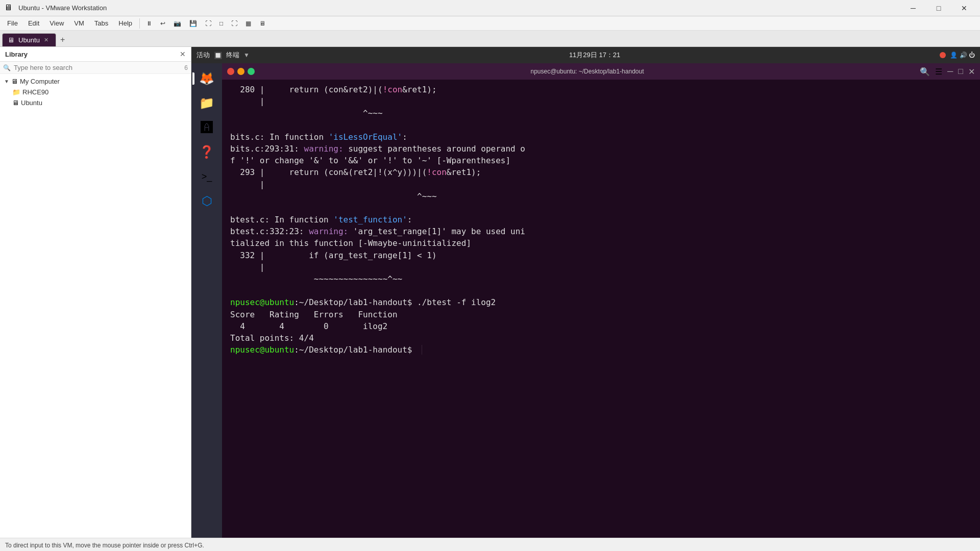 This screenshot has width=980, height=551. What do you see at coordinates (233, 55) in the screenshot?
I see `ubuntu-terminal-label: 终端` at bounding box center [233, 55].